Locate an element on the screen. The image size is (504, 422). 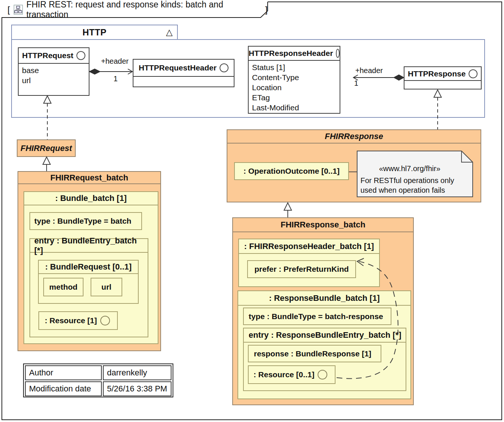
class-httpresponse-header: HTTPResponse is located at coordinates (443, 74).